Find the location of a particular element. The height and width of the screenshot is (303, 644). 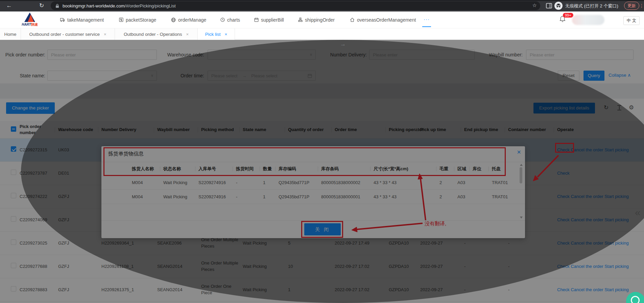

menu-item-label: supplierBill is located at coordinates (272, 20).